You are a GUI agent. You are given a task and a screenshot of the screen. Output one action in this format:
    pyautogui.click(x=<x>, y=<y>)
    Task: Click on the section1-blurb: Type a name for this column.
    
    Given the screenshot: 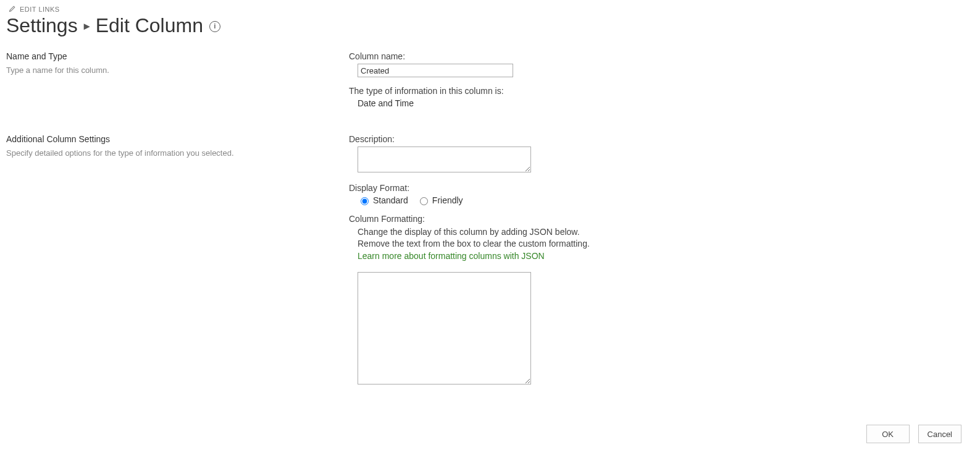 What is the action you would take?
    pyautogui.click(x=168, y=70)
    